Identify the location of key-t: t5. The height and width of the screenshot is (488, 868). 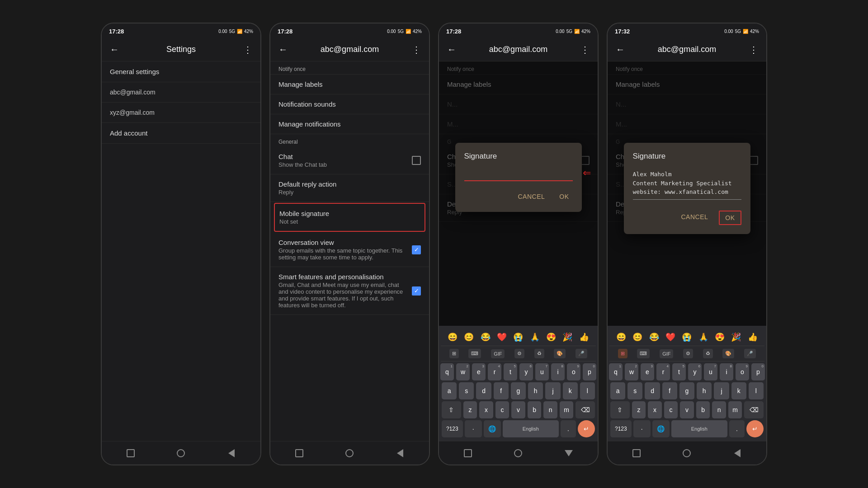
(510, 372).